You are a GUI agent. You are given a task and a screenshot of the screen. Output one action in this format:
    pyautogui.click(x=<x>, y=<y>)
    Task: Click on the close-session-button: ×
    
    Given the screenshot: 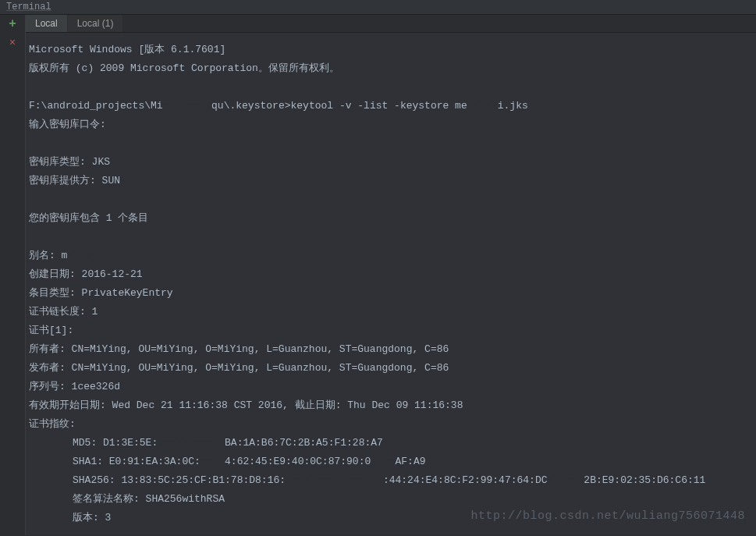 What is the action you would take?
    pyautogui.click(x=12, y=43)
    